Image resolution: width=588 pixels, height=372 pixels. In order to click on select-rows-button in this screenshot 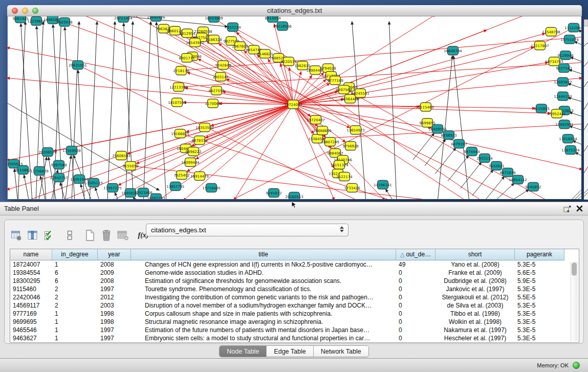, I will do `click(49, 235)`.